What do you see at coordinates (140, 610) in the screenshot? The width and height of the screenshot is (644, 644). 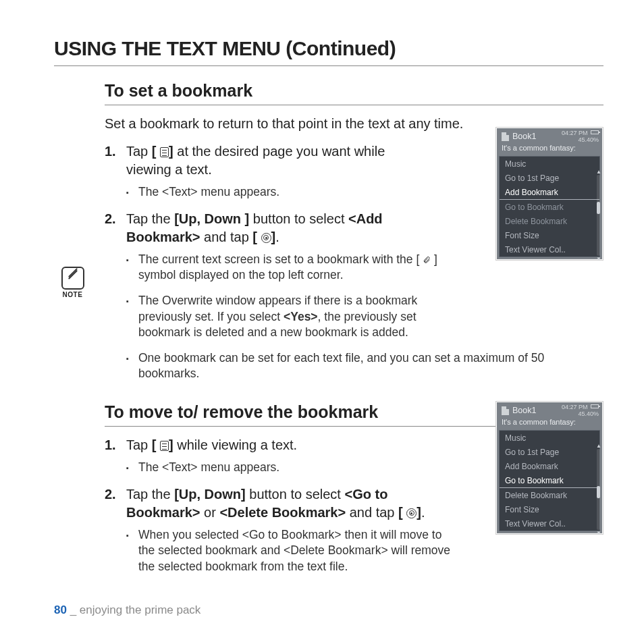 I see `footer-chapter: enjoying the prime pack` at bounding box center [140, 610].